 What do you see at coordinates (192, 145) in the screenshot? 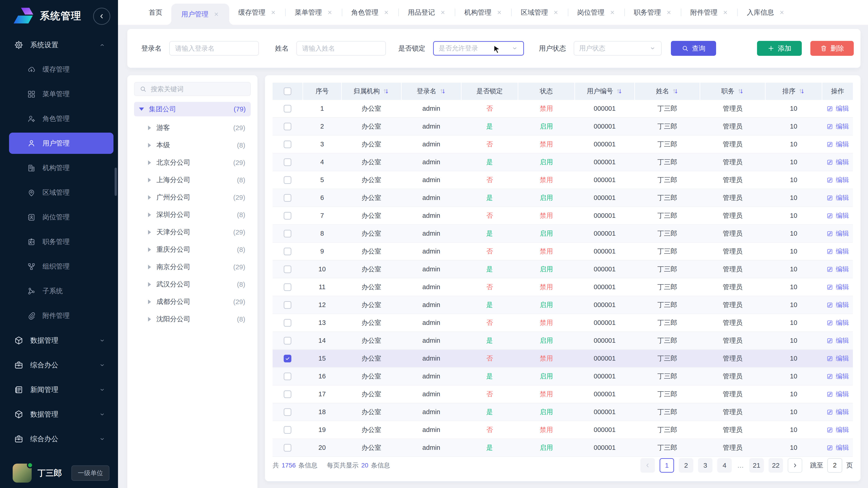
I see `tree-node-local: 本级(8)` at bounding box center [192, 145].